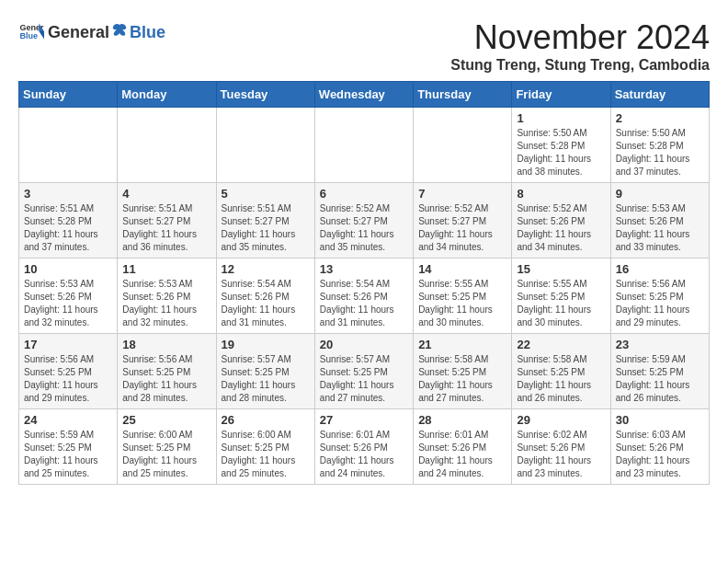  Describe the element at coordinates (166, 269) in the screenshot. I see `day-number: 11` at that location.